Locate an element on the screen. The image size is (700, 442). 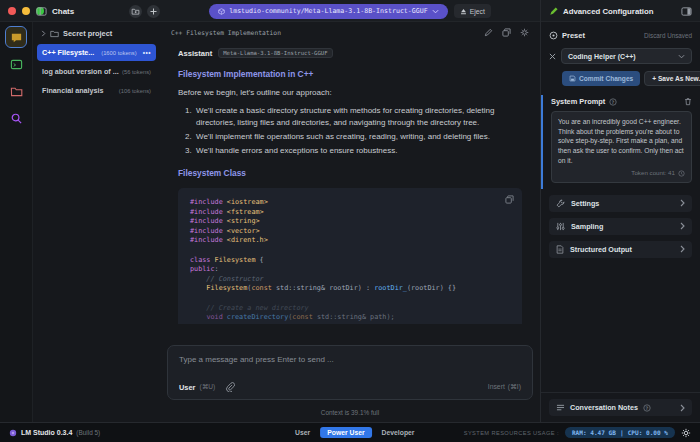
role-switch-user: User is located at coordinates (187, 388).